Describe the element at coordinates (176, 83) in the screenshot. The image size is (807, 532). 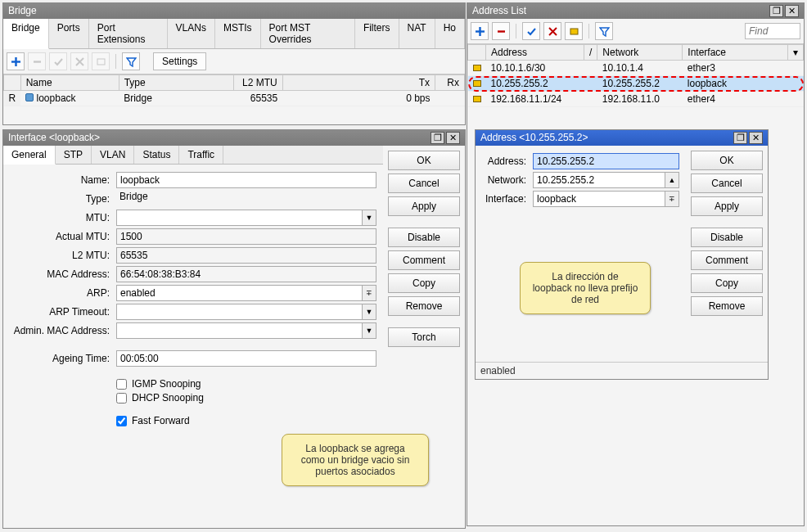
I see `col-type: Type` at that location.